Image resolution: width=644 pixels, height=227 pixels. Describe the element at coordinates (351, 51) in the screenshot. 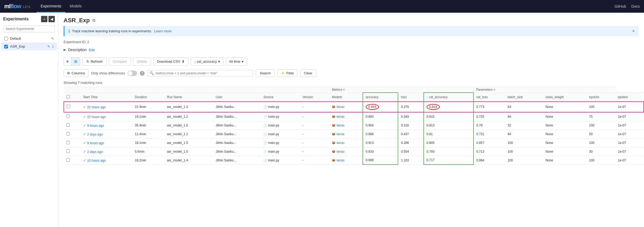

I see `description-row: ▶ Description Edit` at that location.